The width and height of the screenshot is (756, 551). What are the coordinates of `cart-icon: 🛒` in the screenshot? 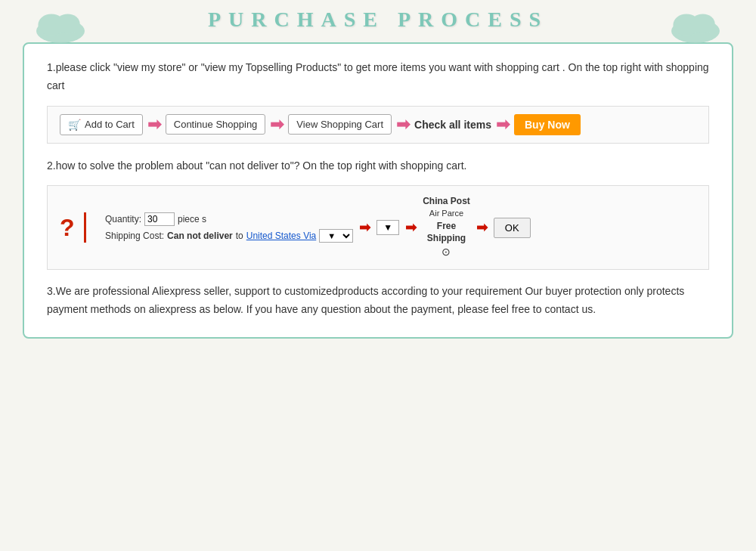 It's located at (74, 125).